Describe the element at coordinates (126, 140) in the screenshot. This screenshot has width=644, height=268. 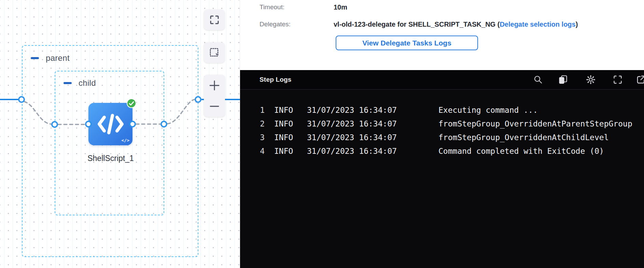
I see `shell-script-type-icon: </>` at that location.